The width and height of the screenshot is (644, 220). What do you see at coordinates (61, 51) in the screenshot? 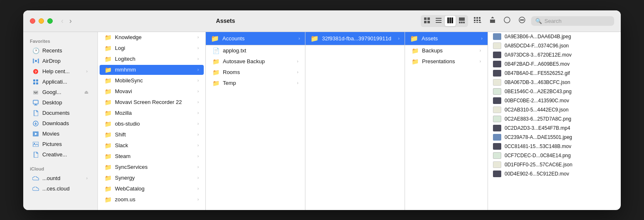
I see `sidebar-item-recents: 🕐 Recents` at bounding box center [61, 51].